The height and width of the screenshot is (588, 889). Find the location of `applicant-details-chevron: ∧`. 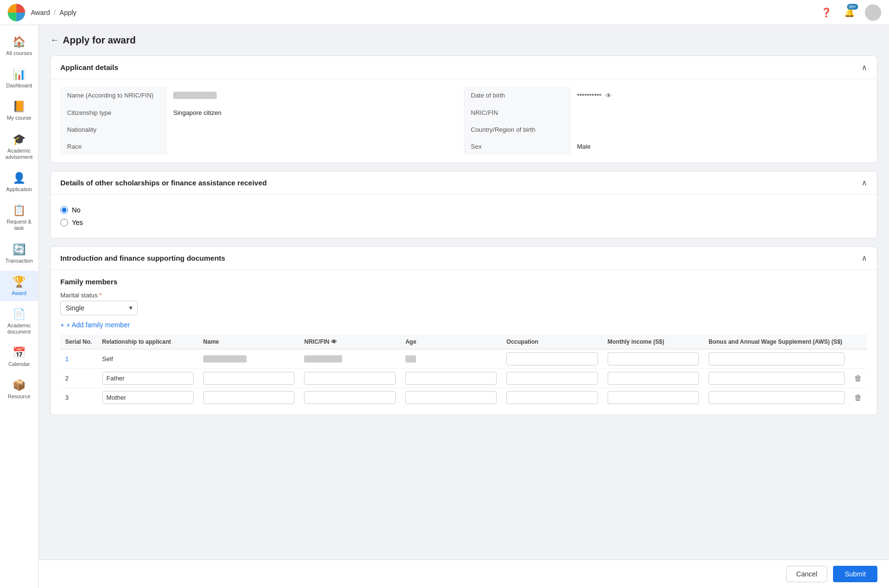

applicant-details-chevron: ∧ is located at coordinates (864, 68).